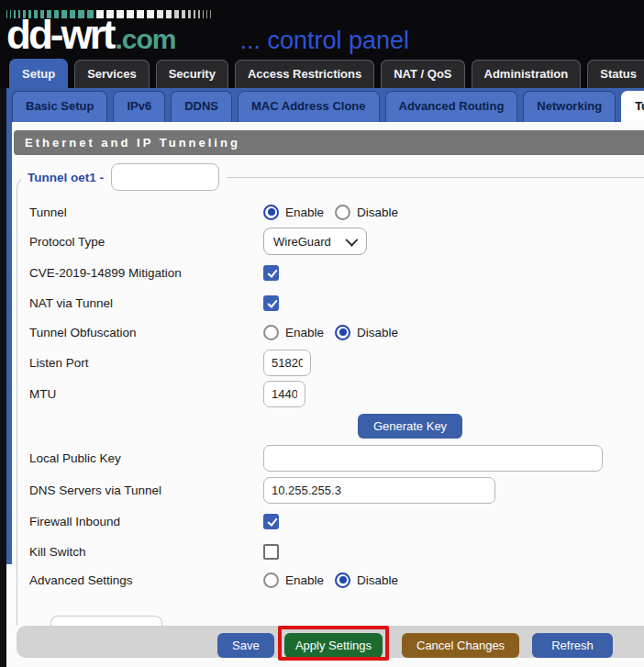  I want to click on tunnel-disable-label: Disable, so click(378, 213).